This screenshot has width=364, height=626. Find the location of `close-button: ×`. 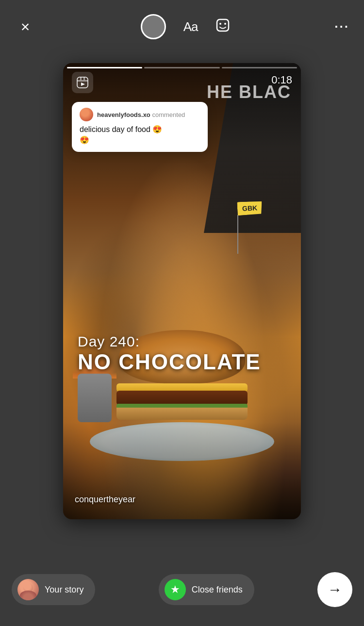

close-button: × is located at coordinates (25, 27).